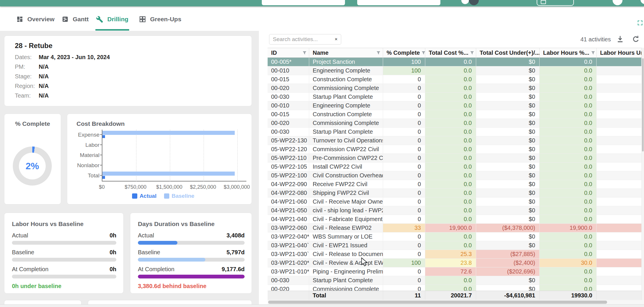  What do you see at coordinates (455, 272) in the screenshot?
I see `table-row: 03-WP21-010*Piping - Engineering Prelimi…` at bounding box center [455, 272].